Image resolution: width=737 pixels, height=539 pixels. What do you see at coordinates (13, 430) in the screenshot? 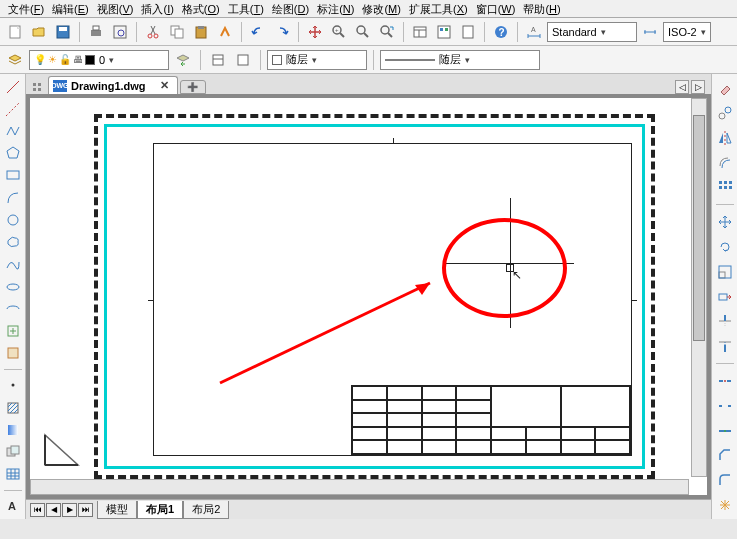
I see `gradient-tool` at bounding box center [13, 430].